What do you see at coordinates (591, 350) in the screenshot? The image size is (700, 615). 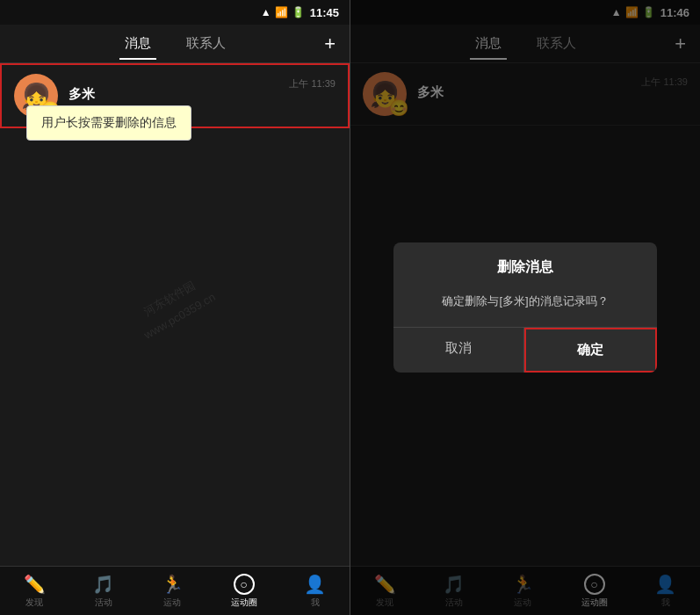 I see `dialog-confirm-button: 确定` at bounding box center [591, 350].